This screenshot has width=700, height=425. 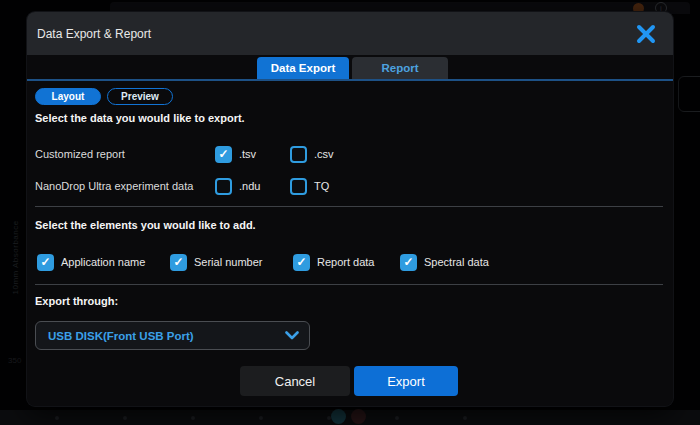 I want to click on background-dots, so click(x=270, y=418).